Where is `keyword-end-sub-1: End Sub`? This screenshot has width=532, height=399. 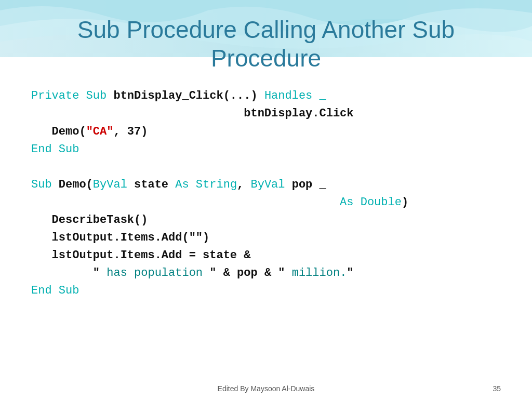
keyword-end-sub-1: End Sub is located at coordinates (55, 150).